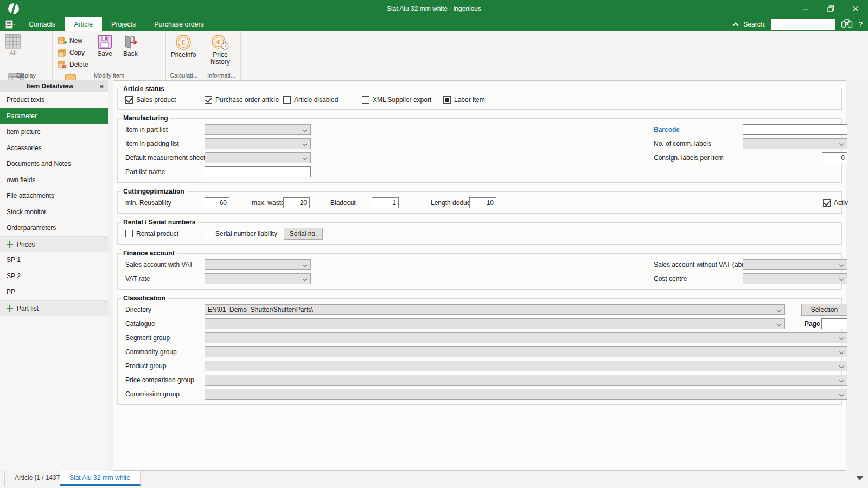 The width and height of the screenshot is (868, 488). What do you see at coordinates (258, 130) in the screenshot?
I see `item-in-part-list-dropdown` at bounding box center [258, 130].